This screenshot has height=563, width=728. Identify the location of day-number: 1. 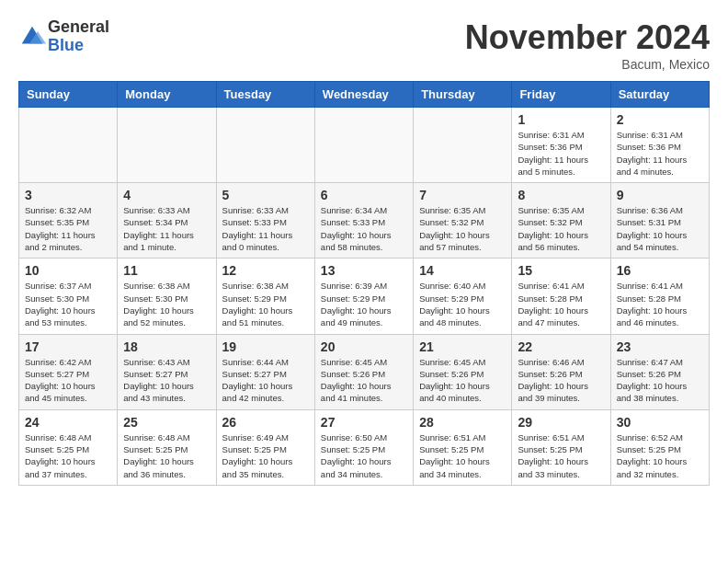
(561, 120).